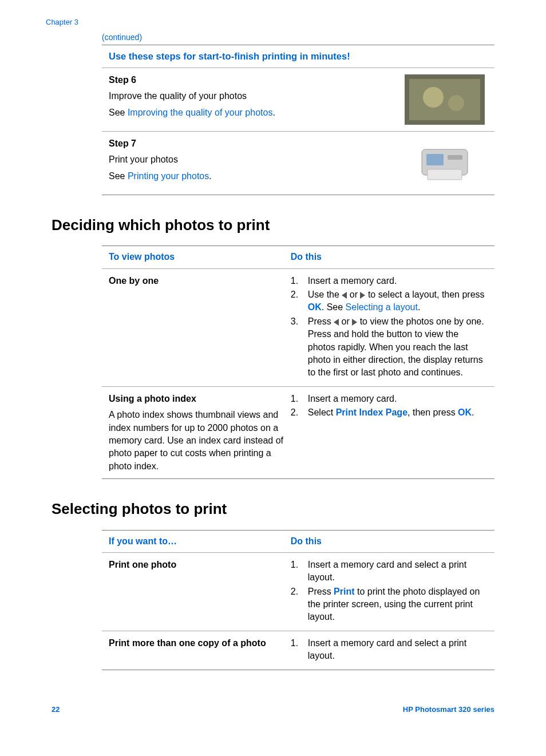 The height and width of the screenshot is (756, 546). What do you see at coordinates (273, 225) in the screenshot?
I see `heading-deciding: Deciding which photos to print` at bounding box center [273, 225].